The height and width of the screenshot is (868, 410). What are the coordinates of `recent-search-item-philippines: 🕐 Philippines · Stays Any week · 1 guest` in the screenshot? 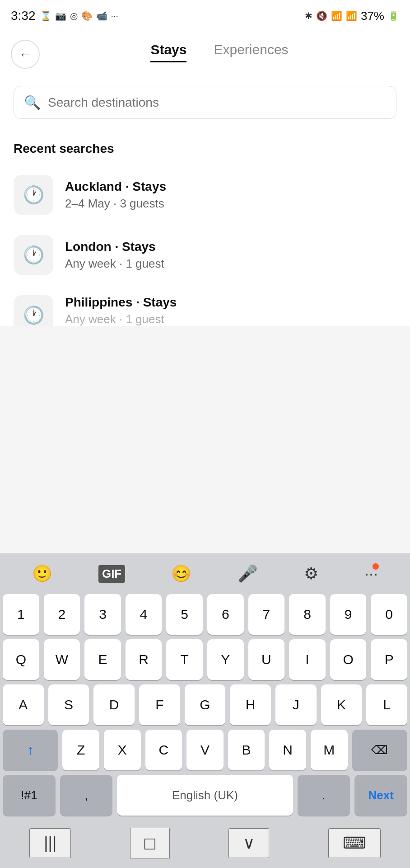 It's located at (205, 306).